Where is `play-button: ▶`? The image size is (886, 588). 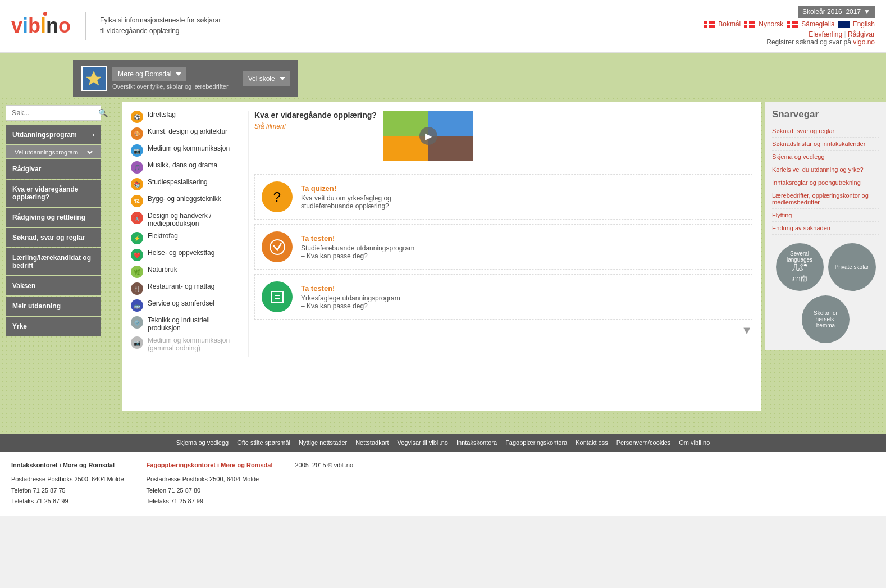 play-button: ▶ is located at coordinates (428, 136).